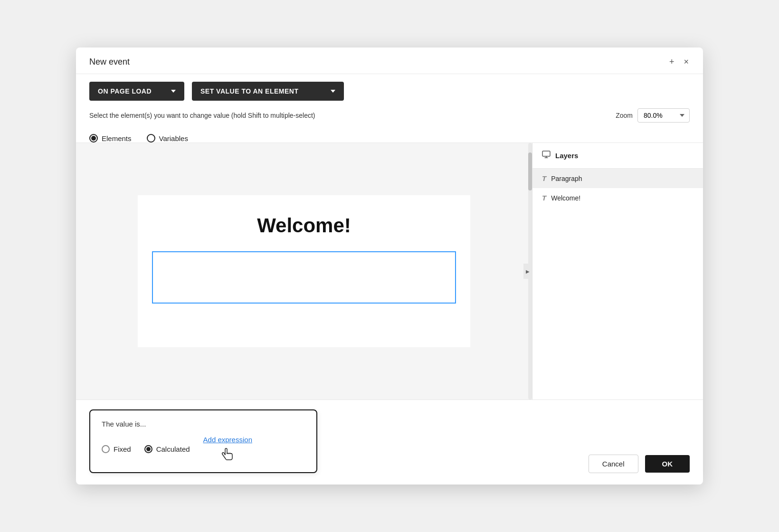 Image resolution: width=779 pixels, height=532 pixels. I want to click on add-icon-button: +, so click(672, 62).